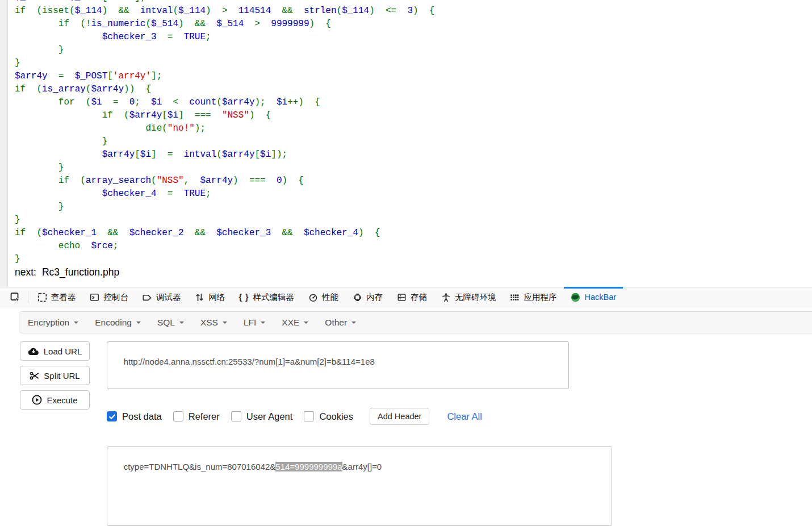 Image resolution: width=812 pixels, height=526 pixels. Describe the element at coordinates (287, 233) in the screenshot. I see `code-token: &&` at that location.